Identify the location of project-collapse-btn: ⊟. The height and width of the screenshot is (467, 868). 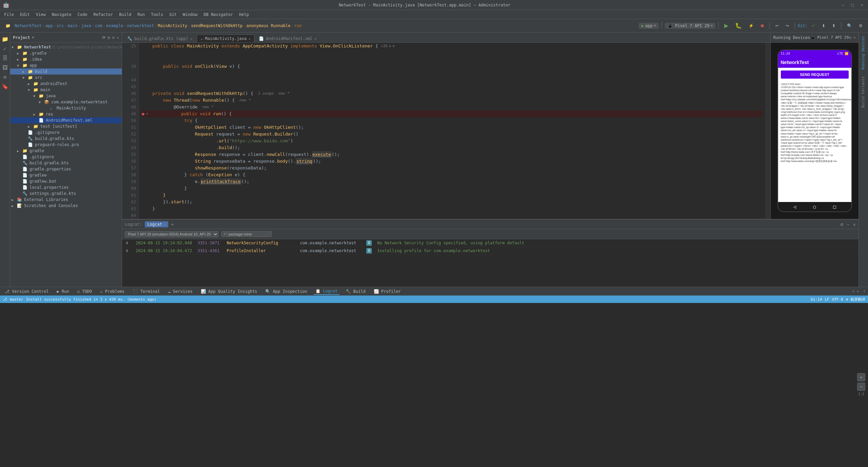
(109, 38).